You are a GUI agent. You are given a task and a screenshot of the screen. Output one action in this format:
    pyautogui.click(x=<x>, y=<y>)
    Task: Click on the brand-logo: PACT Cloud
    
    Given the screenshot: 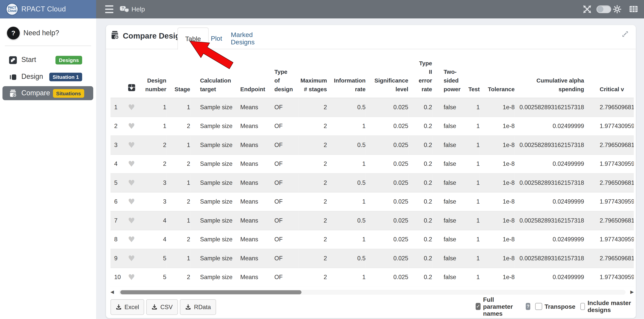 What is the action you would take?
    pyautogui.click(x=12, y=9)
    